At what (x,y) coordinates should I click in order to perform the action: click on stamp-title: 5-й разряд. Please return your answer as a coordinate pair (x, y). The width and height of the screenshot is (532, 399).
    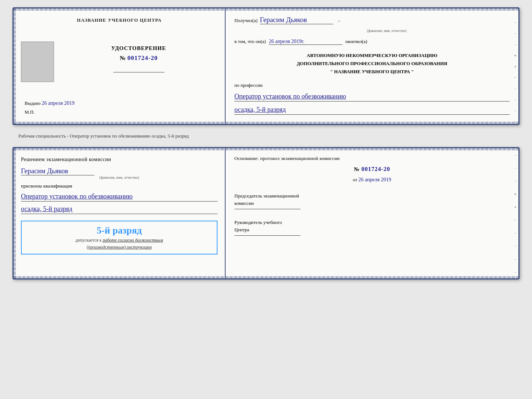
    Looking at the image, I should click on (119, 231).